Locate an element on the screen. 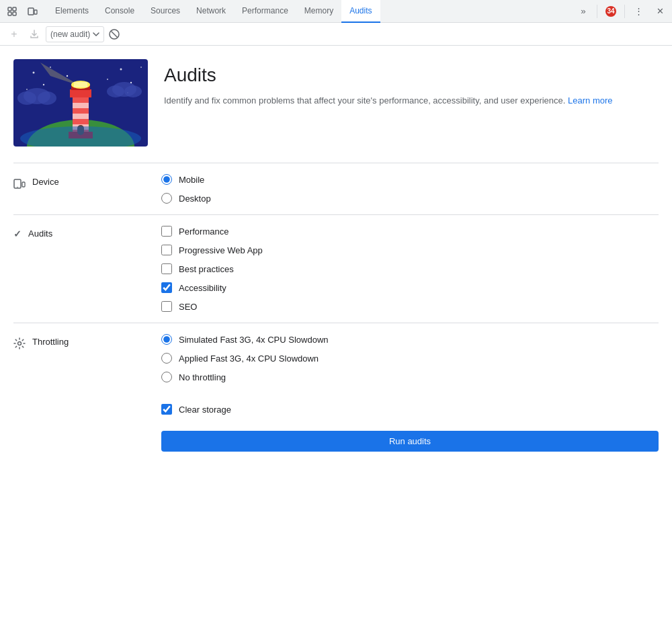 The width and height of the screenshot is (672, 623). device-desktop-radio: Desktop is located at coordinates (410, 198).